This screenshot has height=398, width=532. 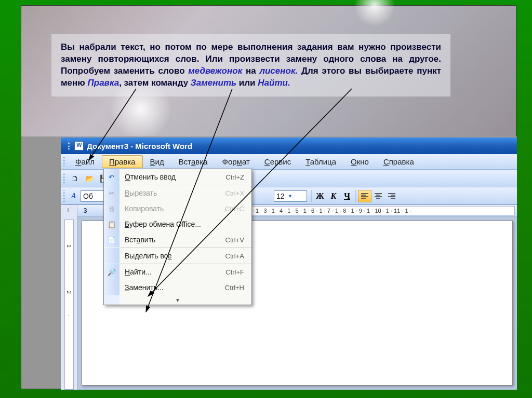 I want to click on menu-cut: ✂ Вырезать Ctrl+X, so click(x=178, y=193).